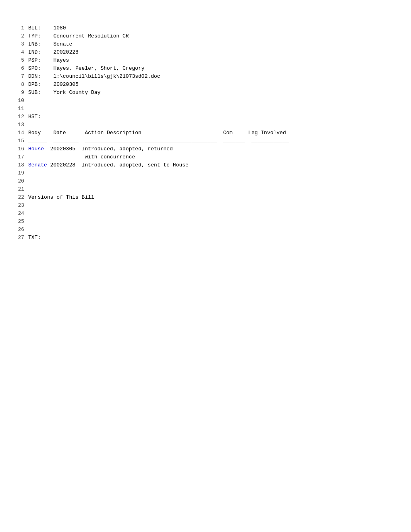 The image size is (411, 532). I want to click on line-num-7: 7, so click(20, 77).